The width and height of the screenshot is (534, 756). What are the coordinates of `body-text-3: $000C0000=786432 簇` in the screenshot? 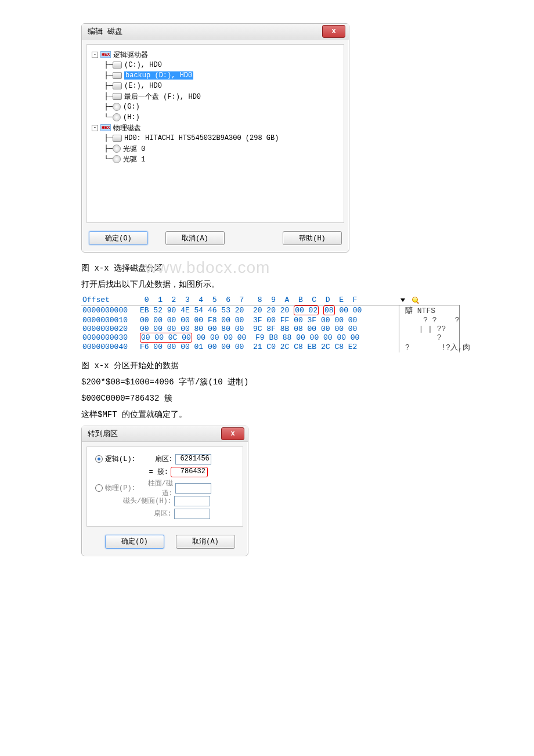 It's located at (267, 398).